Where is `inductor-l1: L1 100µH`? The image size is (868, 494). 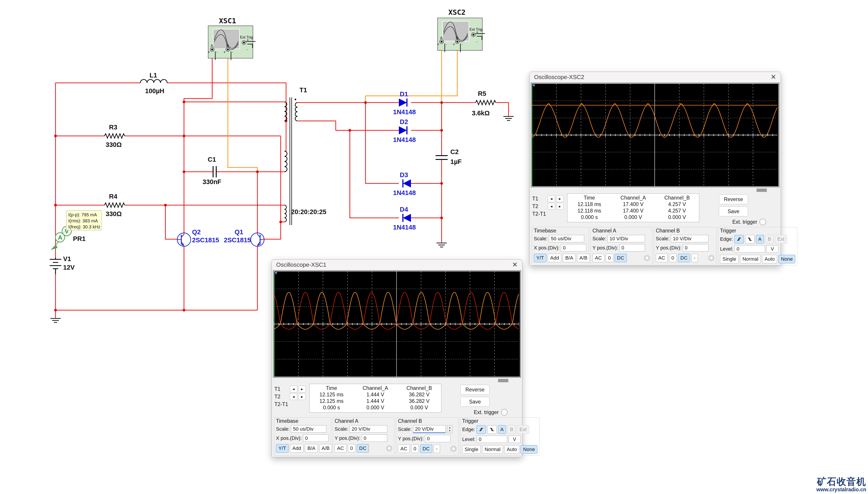
inductor-l1: L1 100µH is located at coordinates (154, 83).